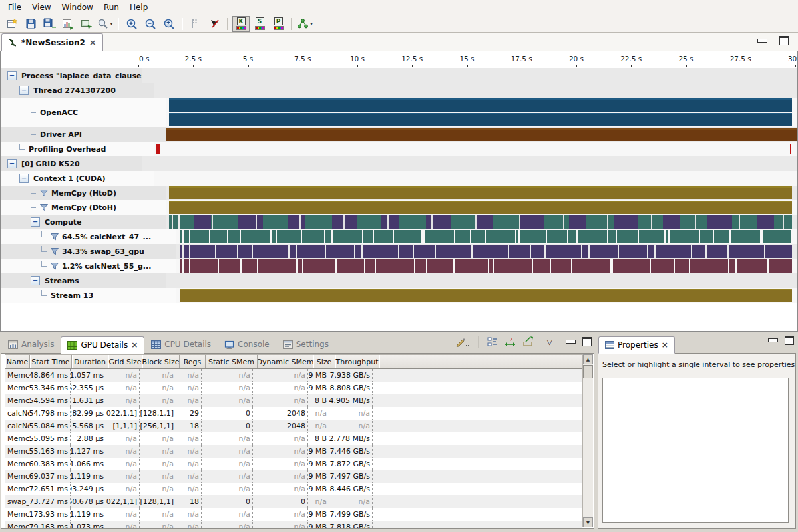 This screenshot has height=532, width=798. Describe the element at coordinates (763, 41) in the screenshot. I see `minimize-icon` at that location.